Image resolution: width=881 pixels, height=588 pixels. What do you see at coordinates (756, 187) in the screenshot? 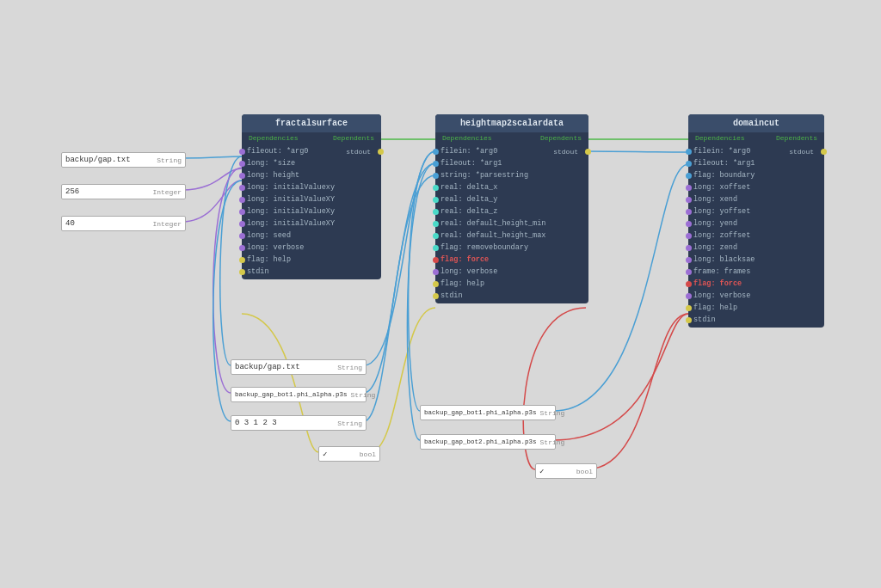
I see `port-long-xoffset: long: xoffset` at bounding box center [756, 187].